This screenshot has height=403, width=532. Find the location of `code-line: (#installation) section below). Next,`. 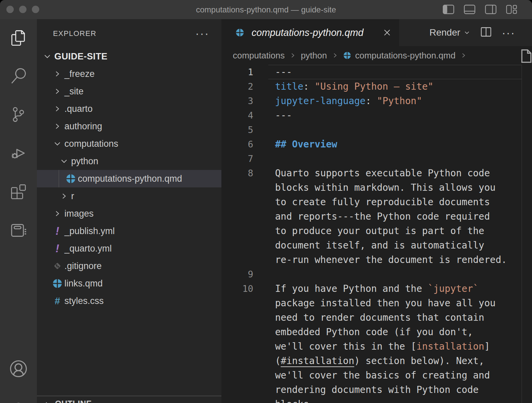

code-line: (#installation) section below). Next, is located at coordinates (377, 361).